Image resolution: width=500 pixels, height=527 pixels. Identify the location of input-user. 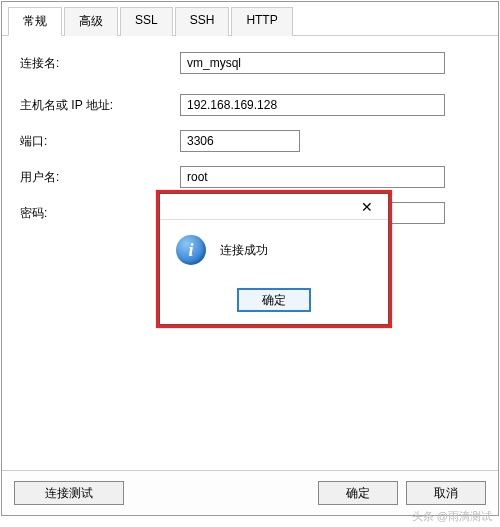
(312, 177).